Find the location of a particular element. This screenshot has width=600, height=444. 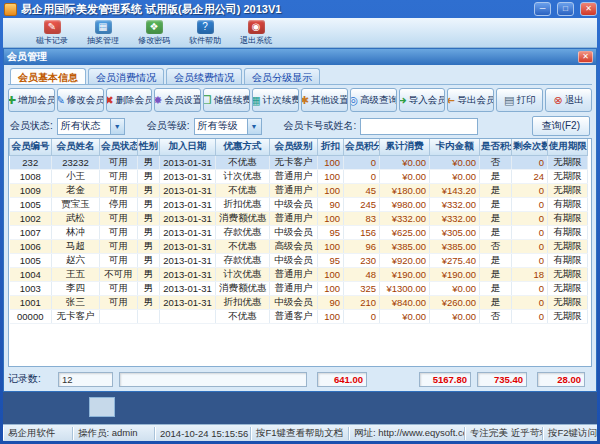

close-button: ✕ is located at coordinates (588, 9).